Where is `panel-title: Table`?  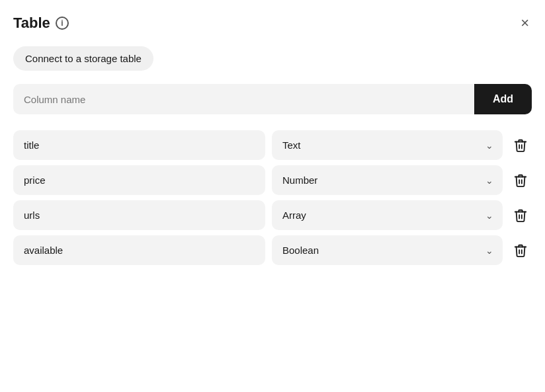 panel-title: Table is located at coordinates (32, 23).